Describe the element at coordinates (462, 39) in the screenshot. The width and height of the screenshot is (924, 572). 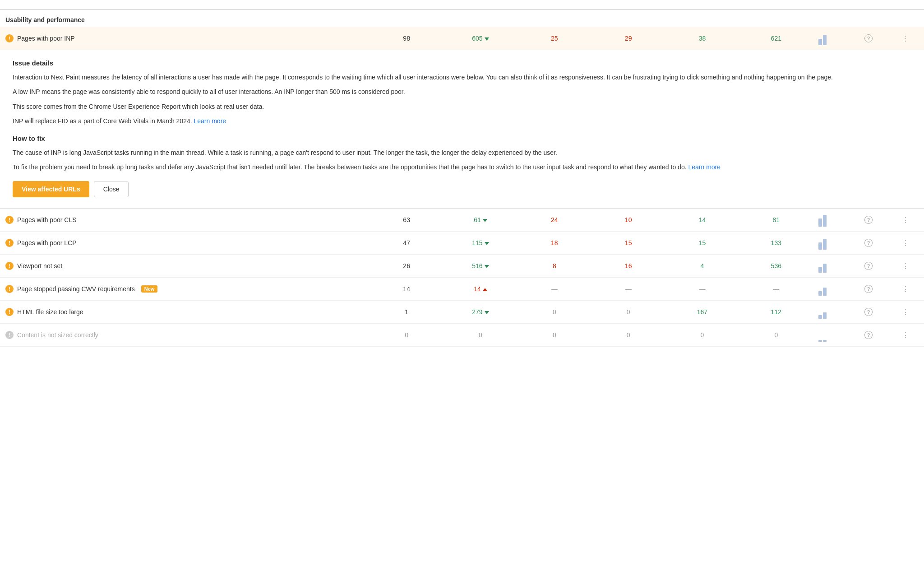
I see `table-row: ! Pages with poor INP 98 605 25 29 38 62…` at that location.